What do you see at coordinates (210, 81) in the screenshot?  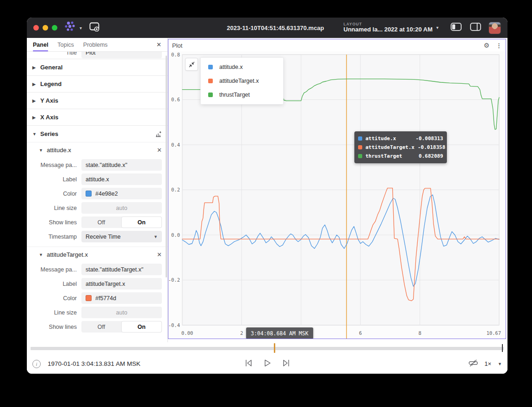 I see `legend-swatch` at bounding box center [210, 81].